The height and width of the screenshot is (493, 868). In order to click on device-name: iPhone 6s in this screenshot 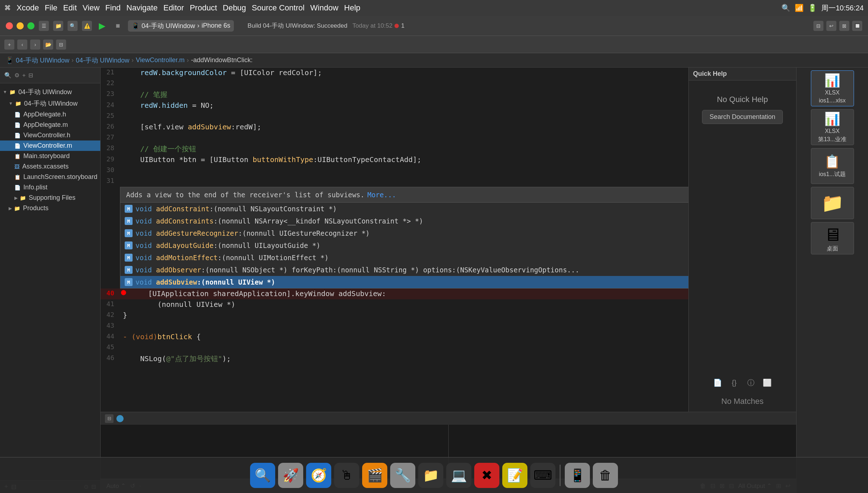, I will do `click(216, 26)`.